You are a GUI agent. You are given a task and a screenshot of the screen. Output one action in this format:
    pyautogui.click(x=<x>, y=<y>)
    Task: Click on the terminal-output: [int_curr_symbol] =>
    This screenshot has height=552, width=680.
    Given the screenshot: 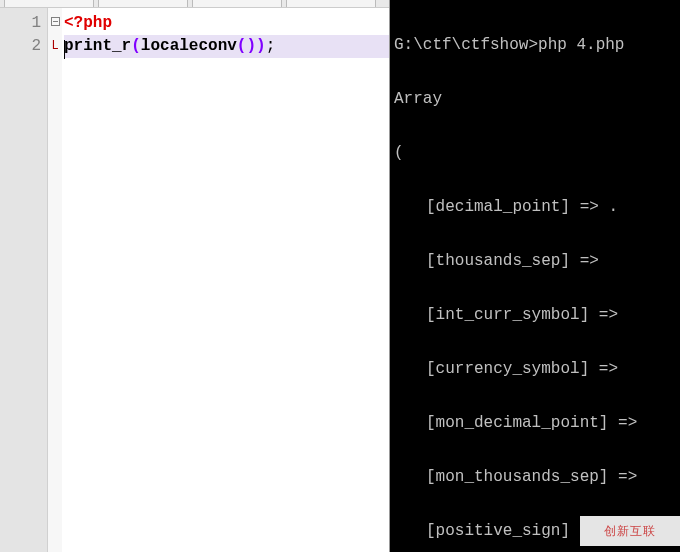 What is the action you would take?
    pyautogui.click(x=534, y=315)
    